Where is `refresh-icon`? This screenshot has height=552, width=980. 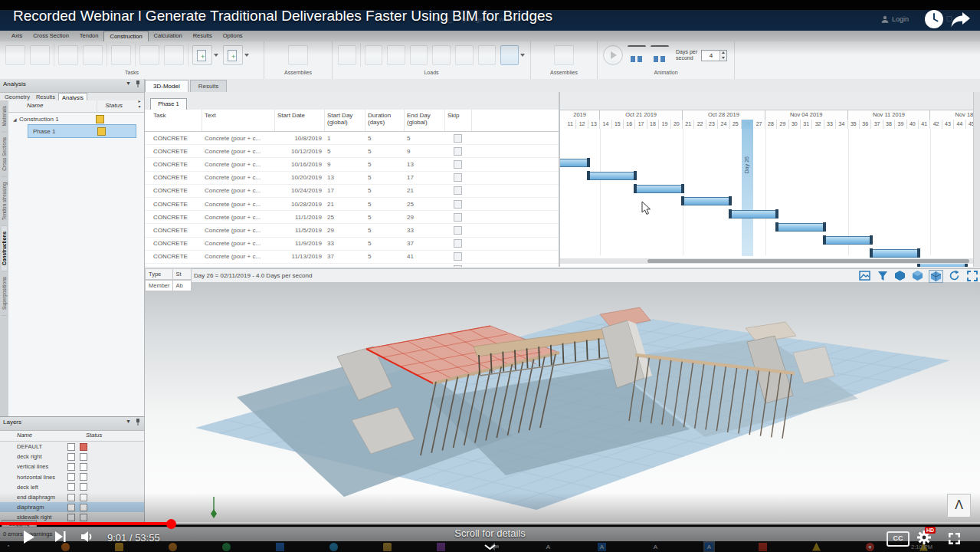 refresh-icon is located at coordinates (955, 276).